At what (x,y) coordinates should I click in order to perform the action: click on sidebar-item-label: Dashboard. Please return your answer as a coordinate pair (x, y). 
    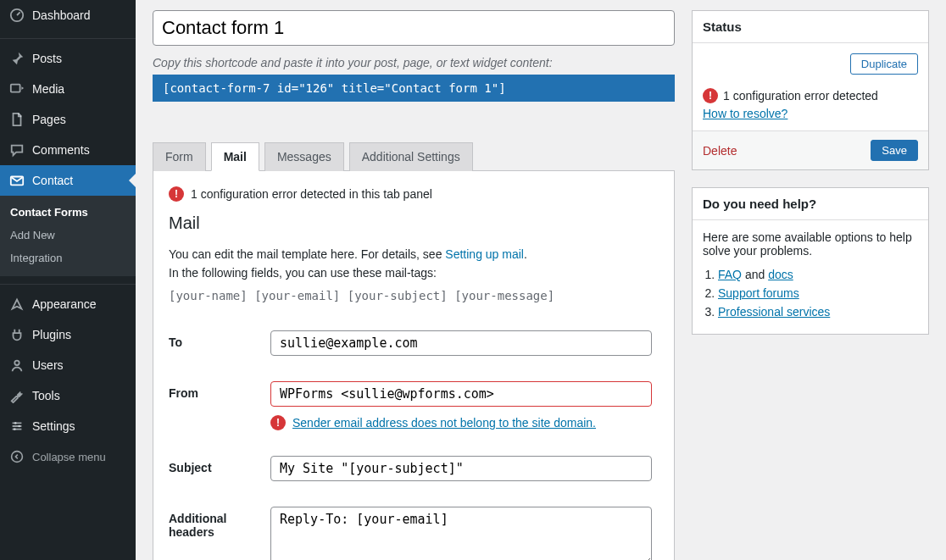
    Looking at the image, I should click on (61, 15).